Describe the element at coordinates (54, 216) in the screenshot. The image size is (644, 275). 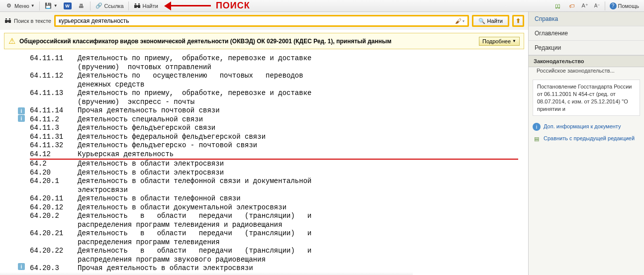
I see `code-cell: 64.20.2` at that location.